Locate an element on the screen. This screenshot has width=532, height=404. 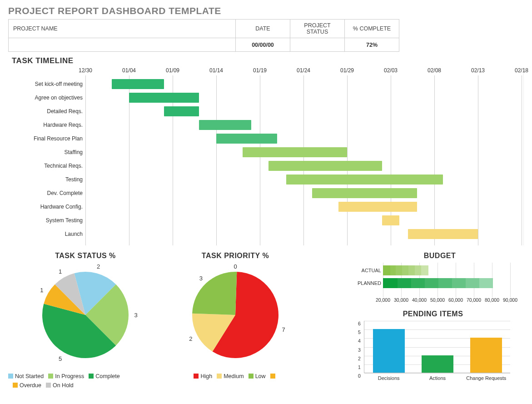
header-date-value: 00/00/00 is located at coordinates (263, 45).